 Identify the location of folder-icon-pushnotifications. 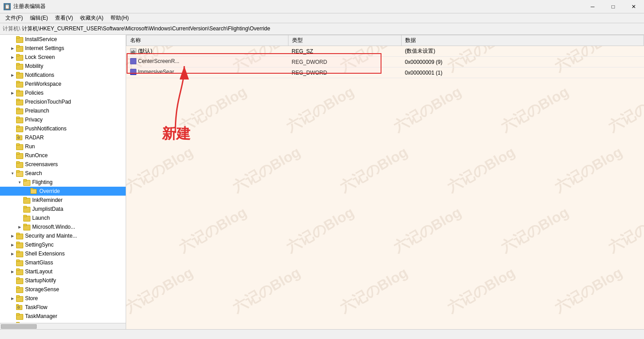
(20, 129).